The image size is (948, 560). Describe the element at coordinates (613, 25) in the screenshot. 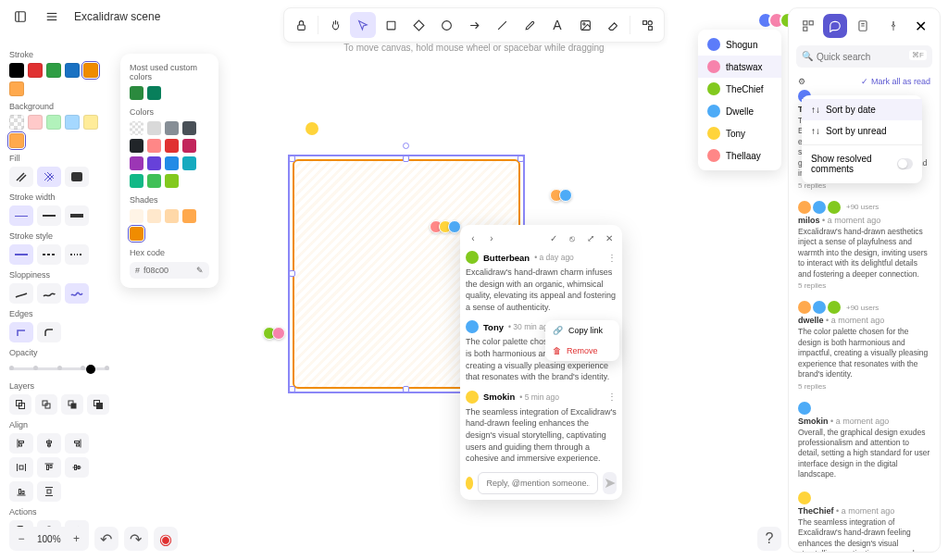

I see `eraser-tool` at that location.